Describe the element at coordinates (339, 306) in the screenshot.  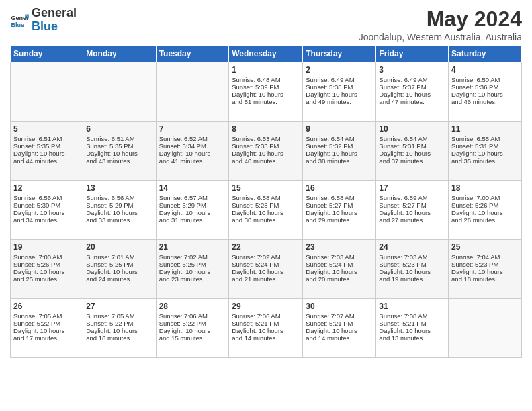
I see `day-number: 30` at that location.